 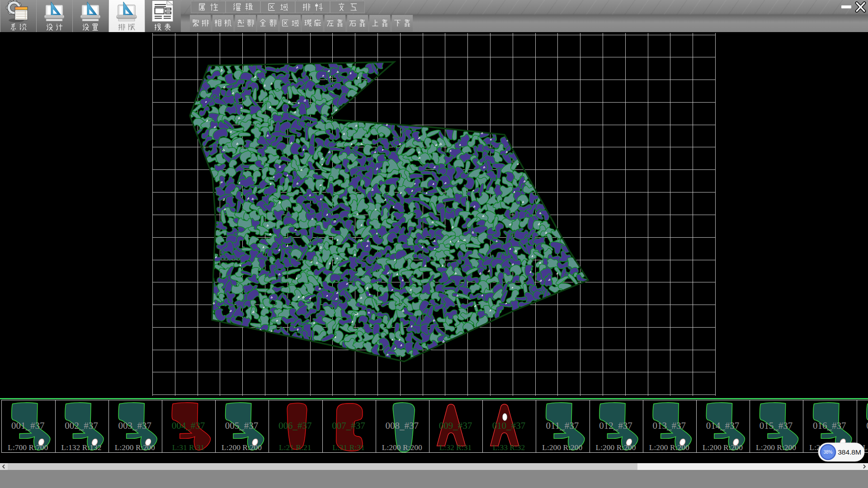 I want to click on svg-text: 016_#37, so click(x=830, y=426).